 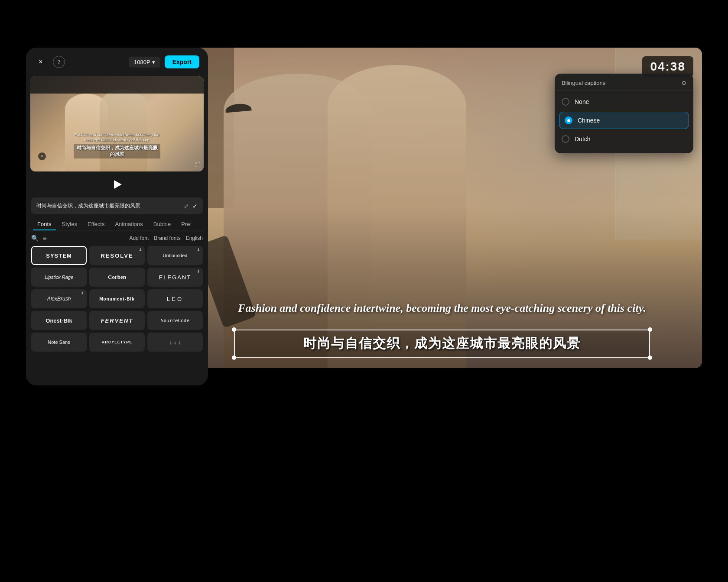 I want to click on search-icon: 🔍, so click(x=35, y=238).